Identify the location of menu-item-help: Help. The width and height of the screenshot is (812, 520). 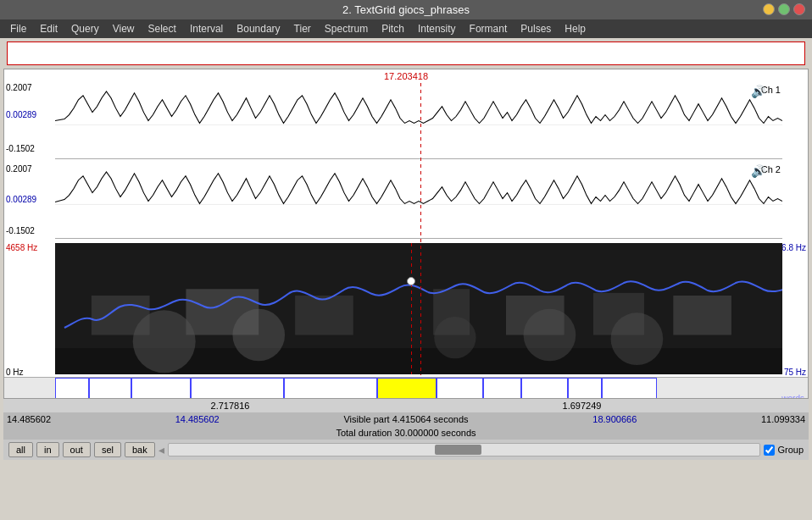
(575, 29).